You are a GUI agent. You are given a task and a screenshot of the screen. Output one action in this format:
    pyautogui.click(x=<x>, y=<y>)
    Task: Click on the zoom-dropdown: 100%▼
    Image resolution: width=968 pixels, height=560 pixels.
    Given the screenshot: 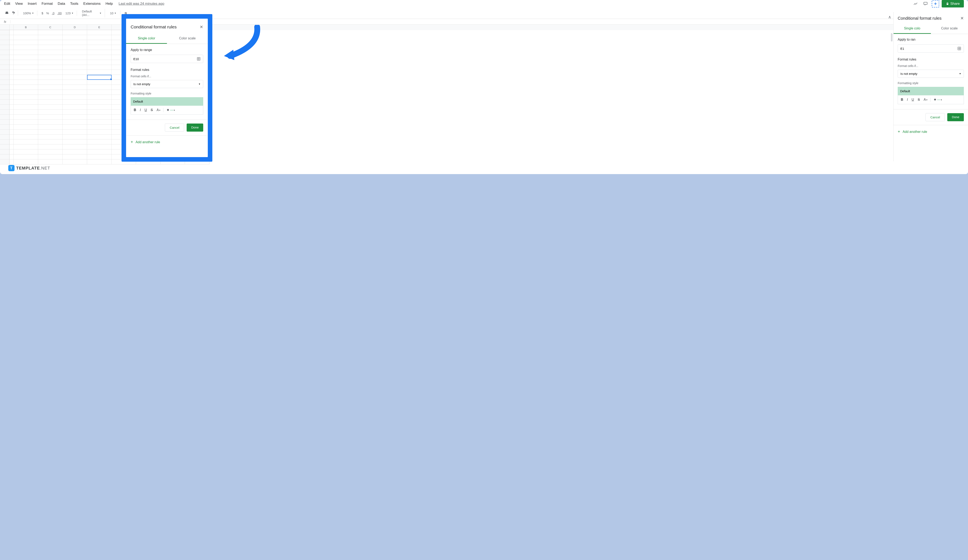 What is the action you would take?
    pyautogui.click(x=28, y=13)
    